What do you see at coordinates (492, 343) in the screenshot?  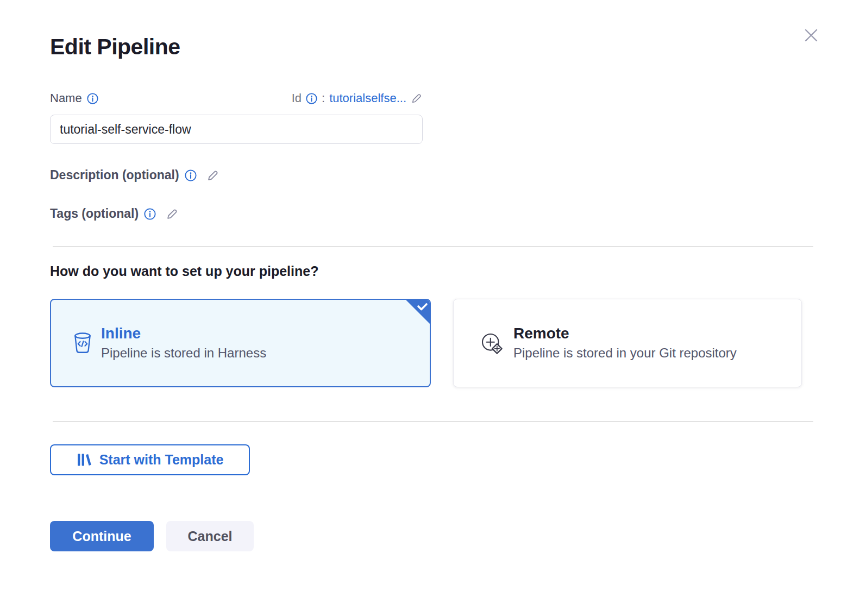 I see `remote-git-repo-icon` at bounding box center [492, 343].